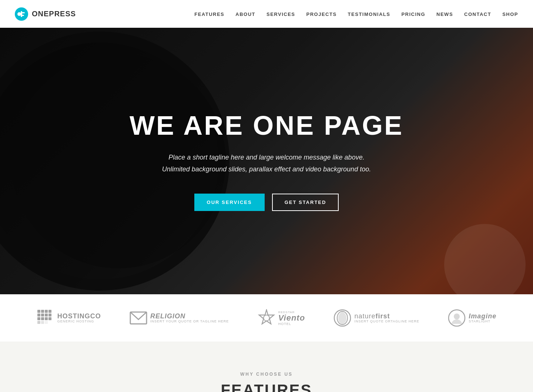 The height and width of the screenshot is (392, 533). What do you see at coordinates (21, 14) in the screenshot?
I see `logo-icon` at bounding box center [21, 14].